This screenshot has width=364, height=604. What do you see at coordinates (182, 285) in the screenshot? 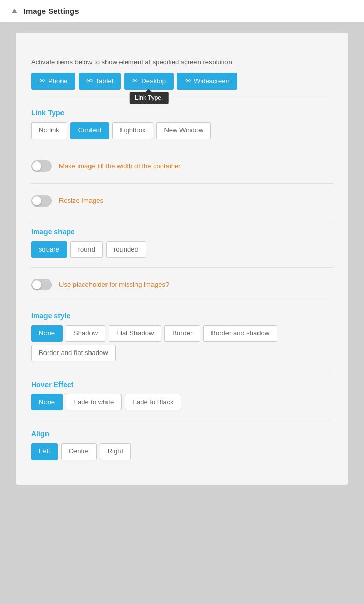
I see `placeholder-section: Use placeholder for missing images?` at bounding box center [182, 285].